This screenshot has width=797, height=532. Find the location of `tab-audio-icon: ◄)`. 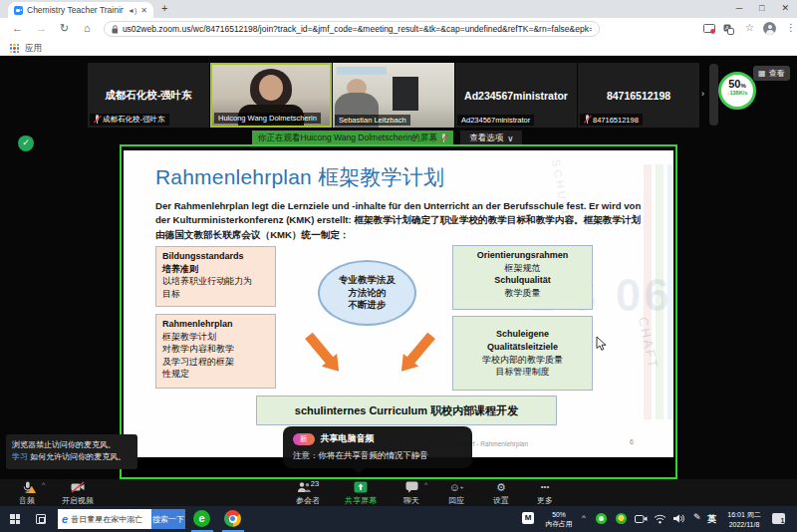

tab-audio-icon: ◄) is located at coordinates (132, 10).